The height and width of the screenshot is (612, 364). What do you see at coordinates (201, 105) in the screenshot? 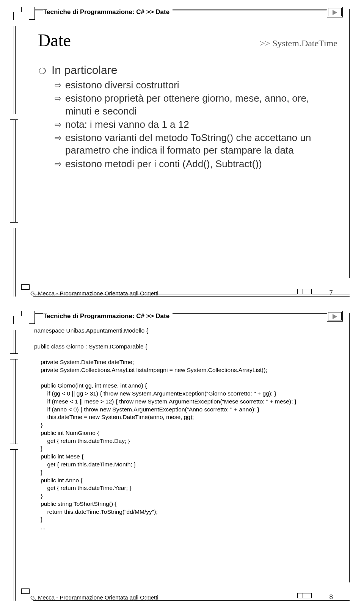
I see `bullet-text: esistono proprietà per ottenere giorno, …` at bounding box center [201, 105].